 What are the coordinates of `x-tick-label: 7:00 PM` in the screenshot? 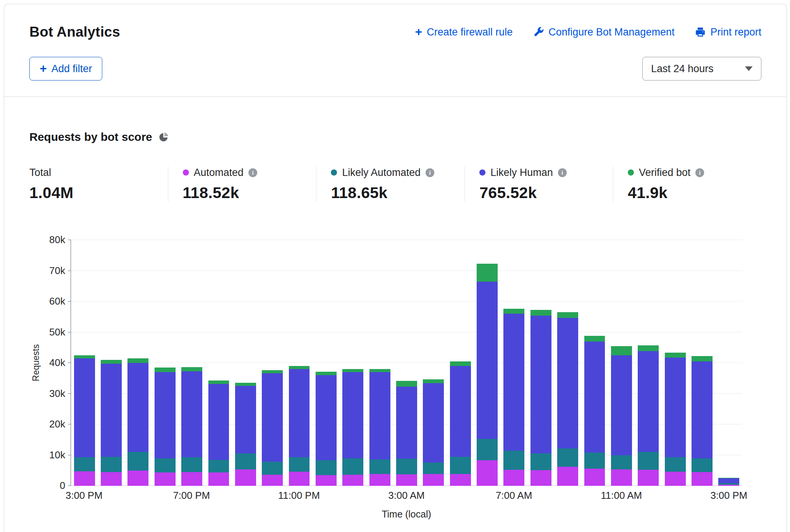 It's located at (192, 495).